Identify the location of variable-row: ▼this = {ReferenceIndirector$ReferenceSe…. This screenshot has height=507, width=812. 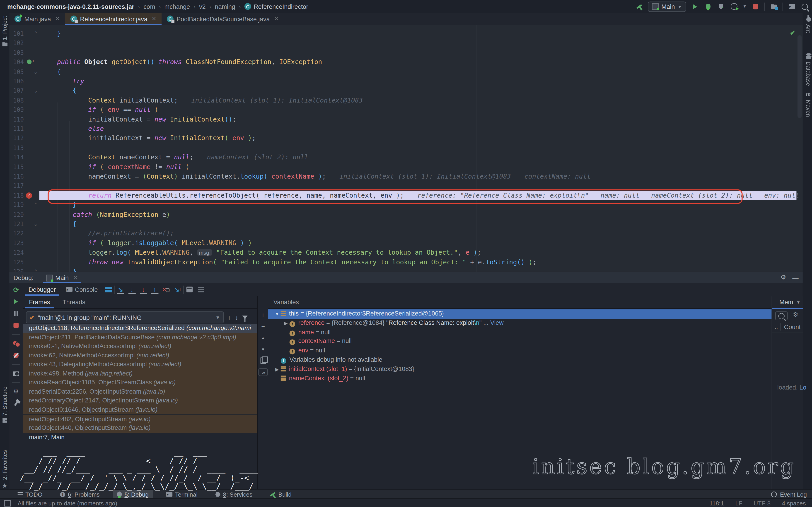
(520, 314).